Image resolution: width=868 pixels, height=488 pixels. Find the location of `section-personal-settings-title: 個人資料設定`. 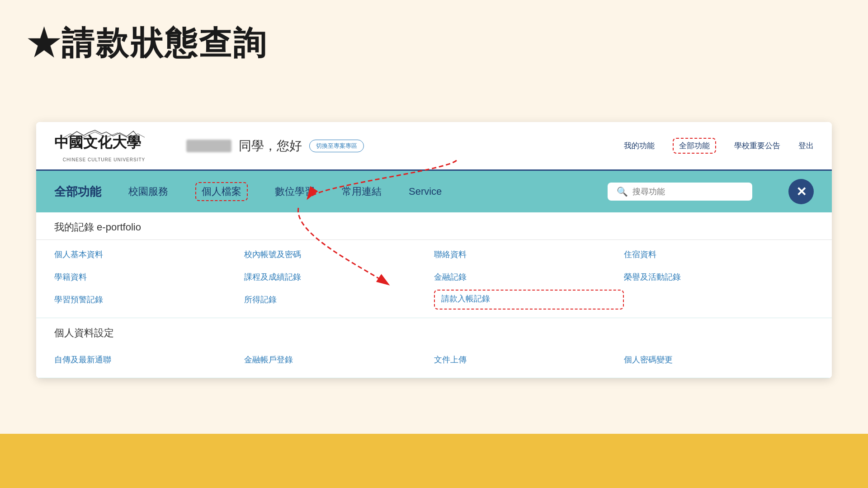

section-personal-settings-title: 個人資料設定 is located at coordinates (434, 332).